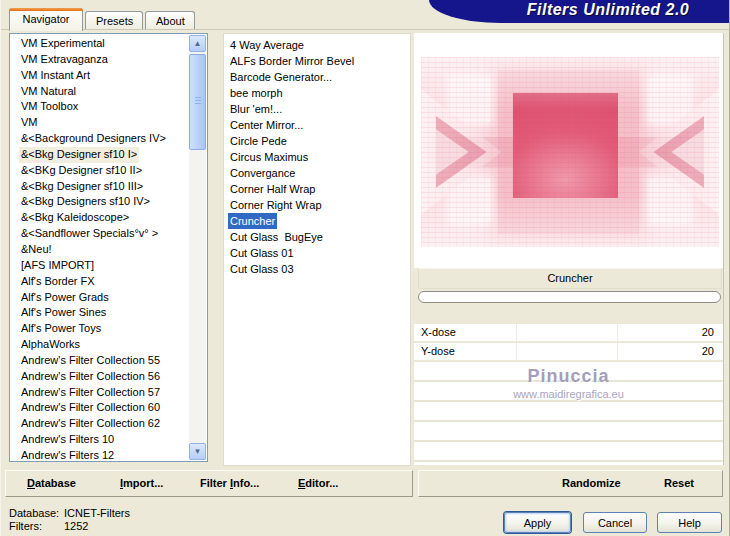 The width and height of the screenshot is (730, 536). I want to click on scroll-up-icon: ▲, so click(198, 44).